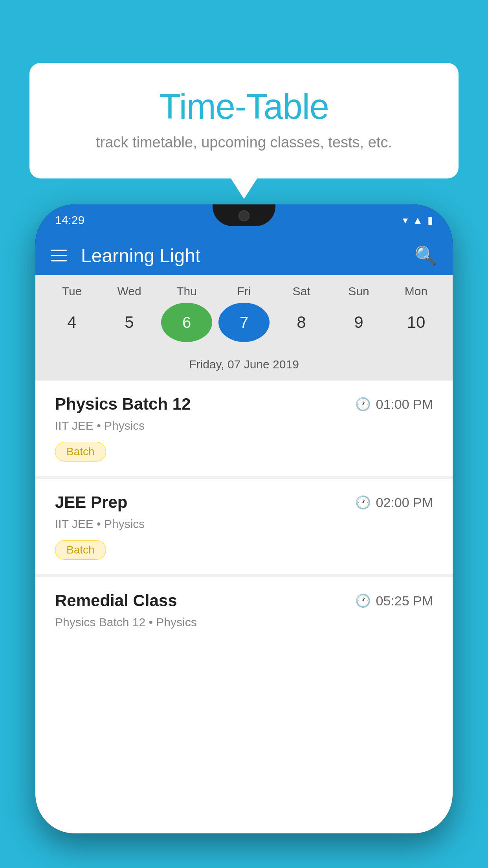  Describe the element at coordinates (244, 322) in the screenshot. I see `day-7-selected: 7` at that location.